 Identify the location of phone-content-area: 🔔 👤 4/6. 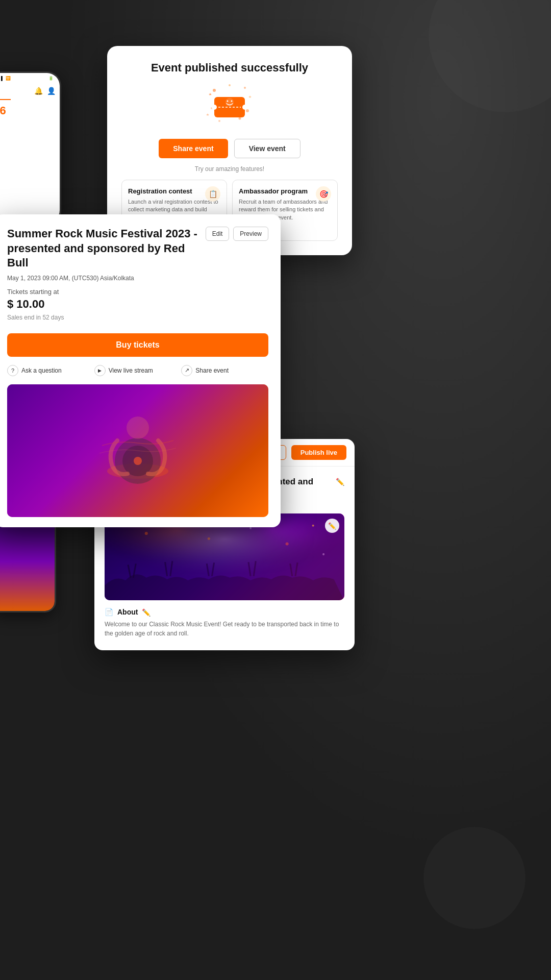
(30, 154).